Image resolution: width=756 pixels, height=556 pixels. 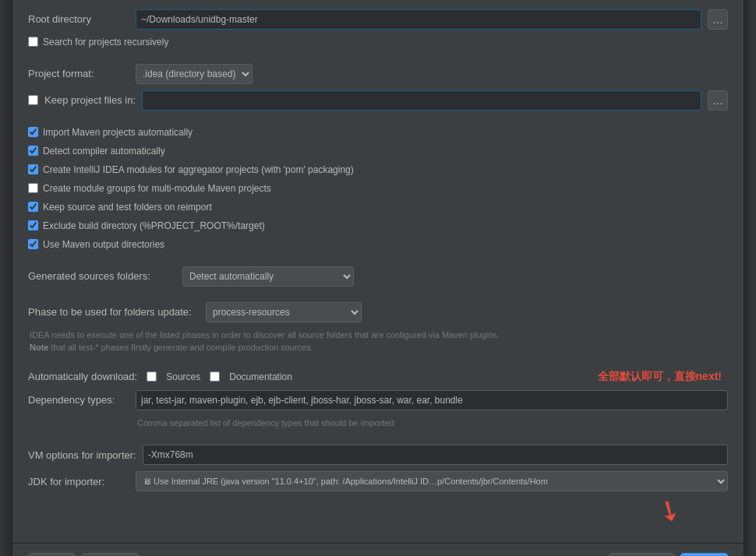 I want to click on generated-sources-select: Detect automatically, so click(x=268, y=276).